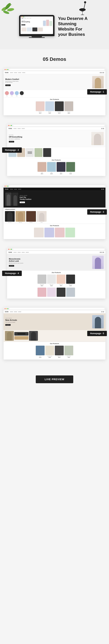 Image resolution: width=109 pixels, height=644 pixels. What do you see at coordinates (97, 138) in the screenshot?
I see `hp2-hero-image` at bounding box center [97, 138].